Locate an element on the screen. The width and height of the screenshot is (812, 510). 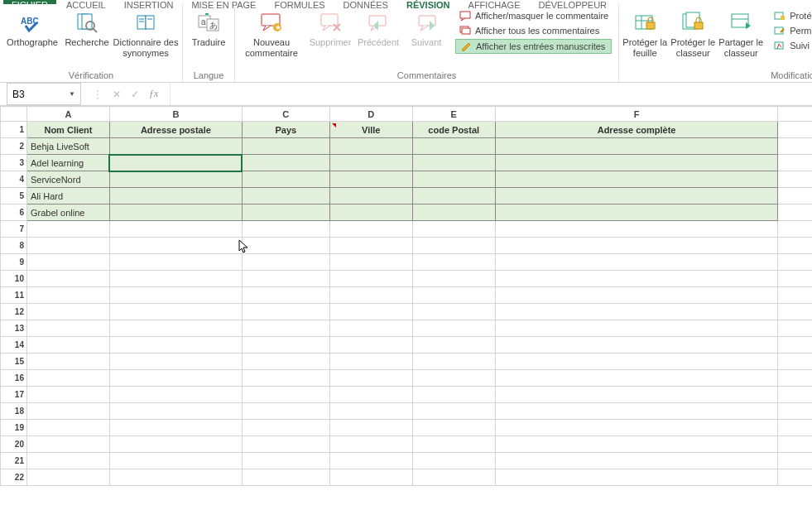
cell-E5 is located at coordinates (454, 196).